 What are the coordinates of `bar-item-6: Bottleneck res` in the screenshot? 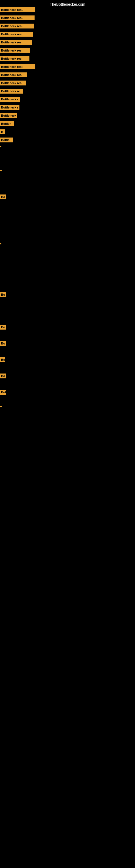 It's located at (15, 51).